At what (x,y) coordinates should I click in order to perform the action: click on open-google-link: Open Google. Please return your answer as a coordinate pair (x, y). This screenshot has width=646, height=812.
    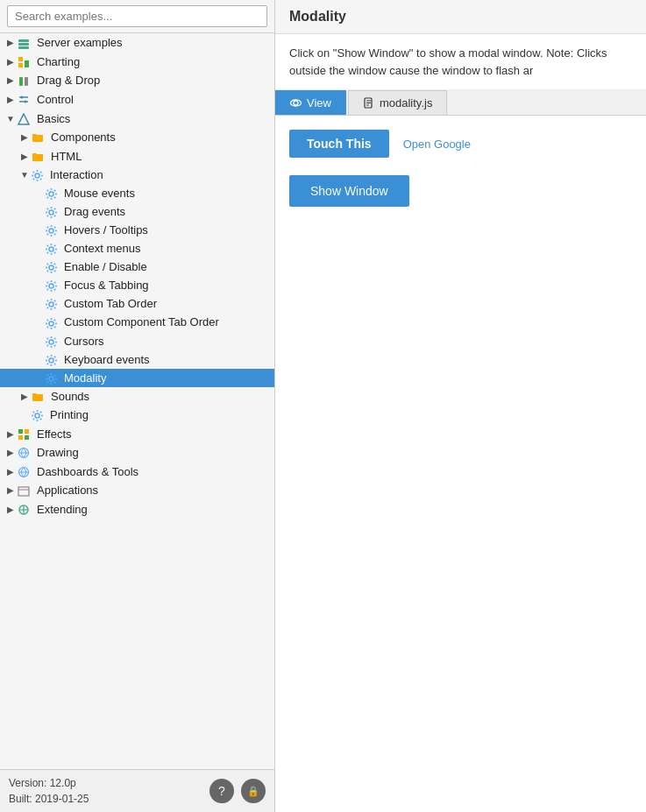
    Looking at the image, I should click on (437, 144).